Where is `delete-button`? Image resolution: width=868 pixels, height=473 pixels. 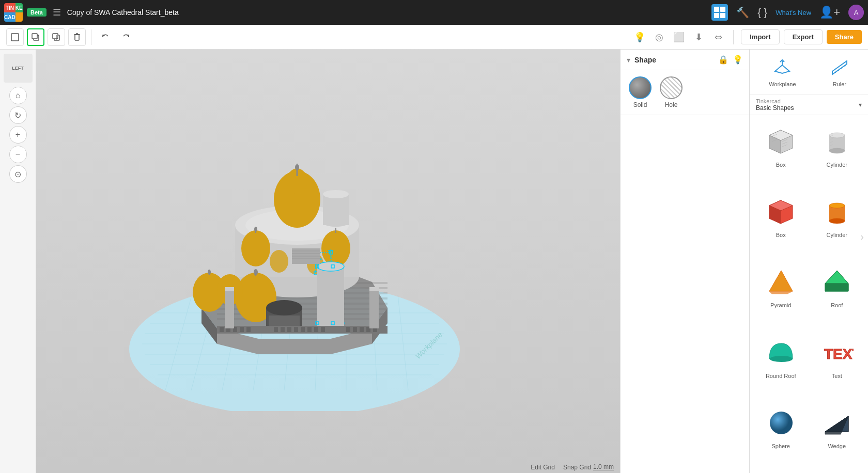 delete-button is located at coordinates (77, 37).